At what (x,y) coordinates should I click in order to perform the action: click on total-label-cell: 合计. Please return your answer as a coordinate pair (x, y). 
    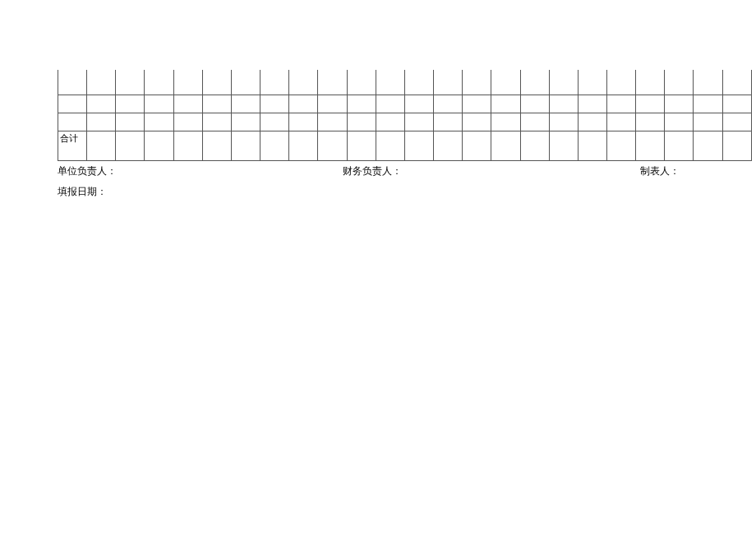
    Looking at the image, I should click on (72, 145).